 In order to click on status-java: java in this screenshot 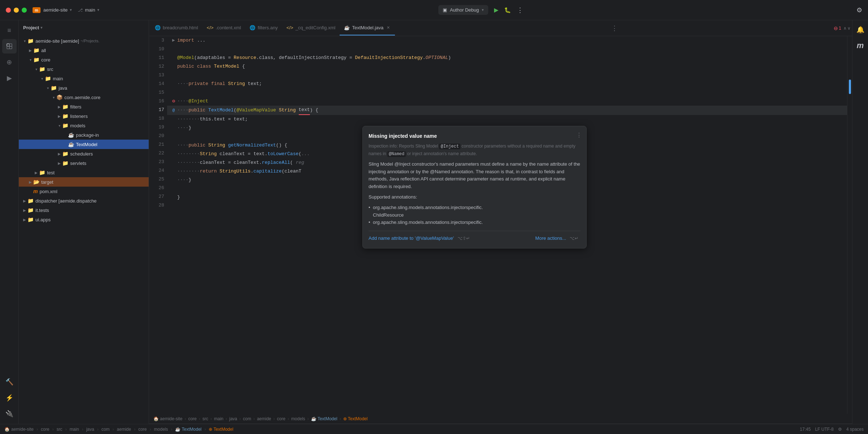, I will do `click(90, 429)`.